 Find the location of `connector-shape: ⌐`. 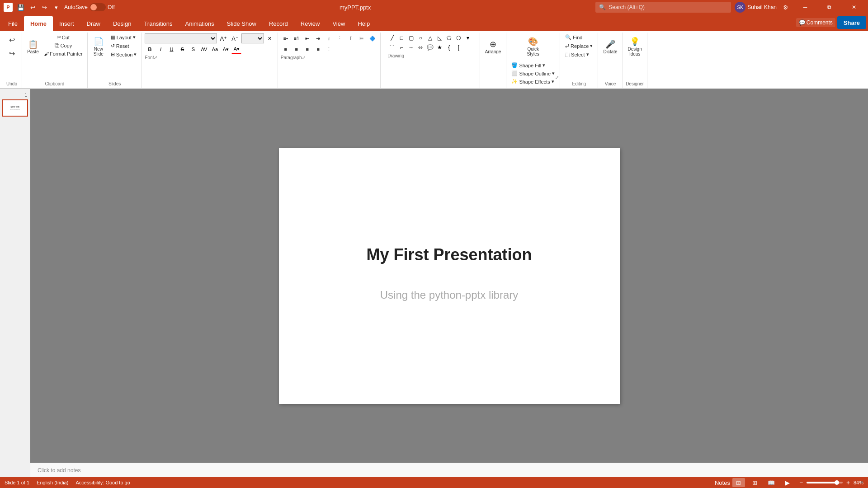

connector-shape: ⌐ is located at coordinates (401, 47).